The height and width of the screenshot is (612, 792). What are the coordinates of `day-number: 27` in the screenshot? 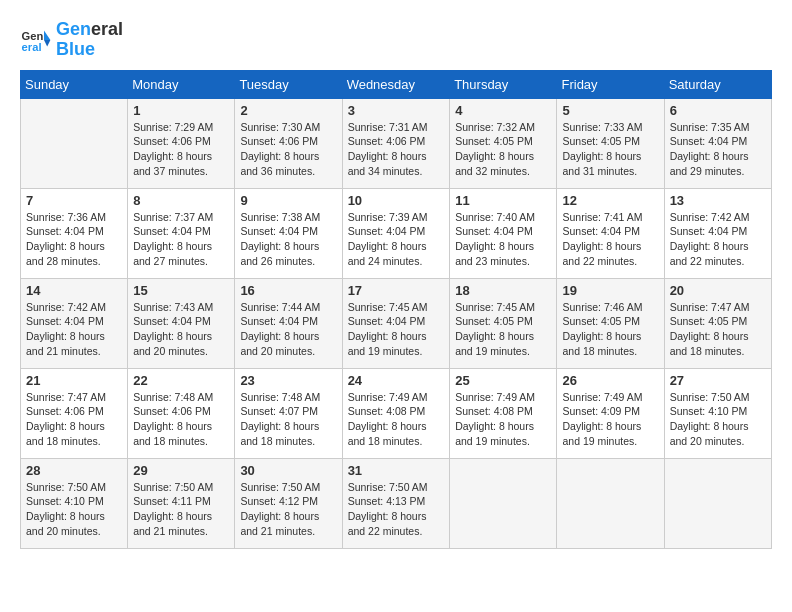 It's located at (718, 380).